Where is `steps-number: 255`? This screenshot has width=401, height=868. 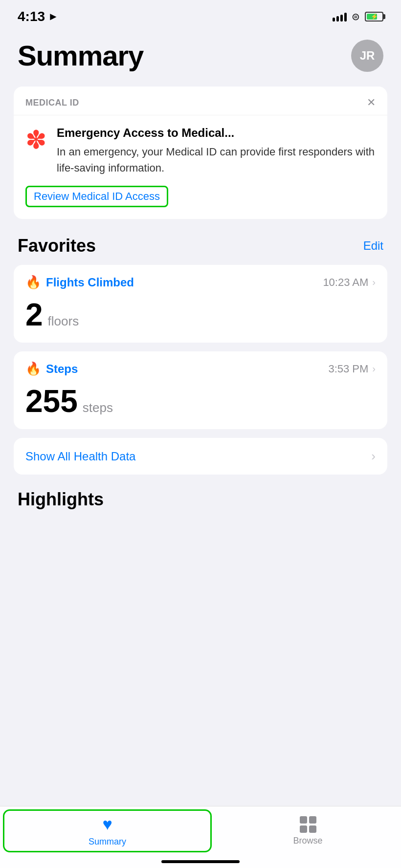 steps-number: 255 is located at coordinates (52, 401).